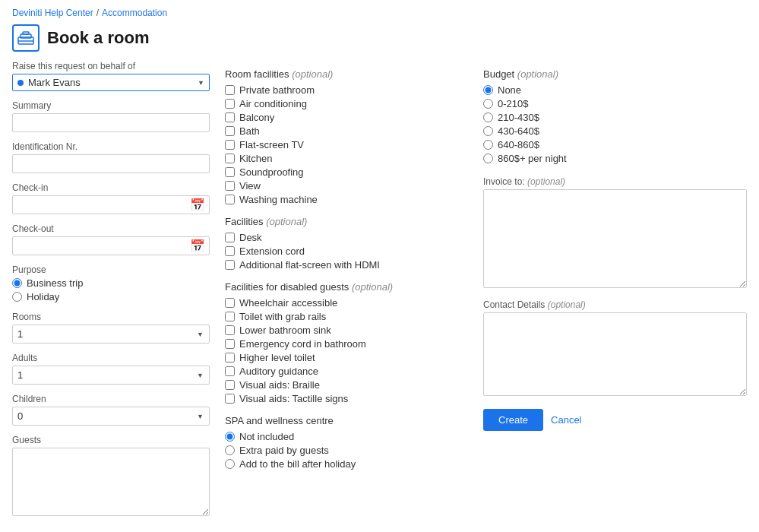 The image size is (759, 532). Describe the element at coordinates (615, 349) in the screenshot. I see `contact-field: Contact Details (optional)` at that location.